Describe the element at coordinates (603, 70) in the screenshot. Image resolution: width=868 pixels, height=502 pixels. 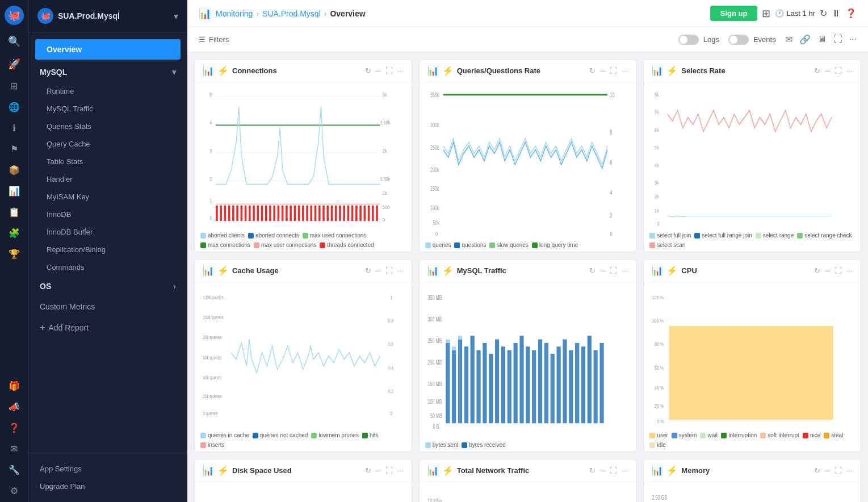
I see `minimize-q-icon: ─` at that location.